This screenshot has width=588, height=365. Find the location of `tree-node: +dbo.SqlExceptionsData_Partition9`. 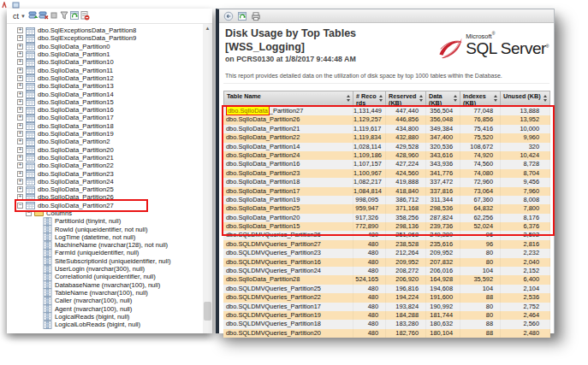

tree-node: +dbo.SqlExceptionsData_Partition9 is located at coordinates (104, 38).